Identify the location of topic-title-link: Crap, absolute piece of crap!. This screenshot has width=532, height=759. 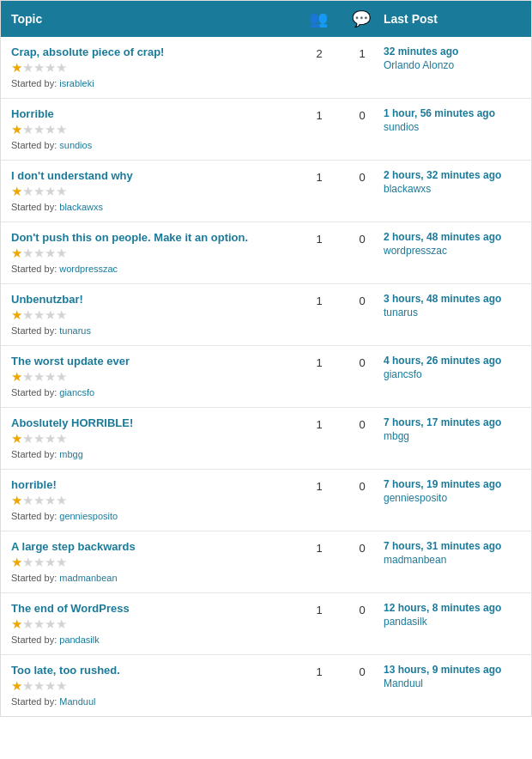
(151, 52).